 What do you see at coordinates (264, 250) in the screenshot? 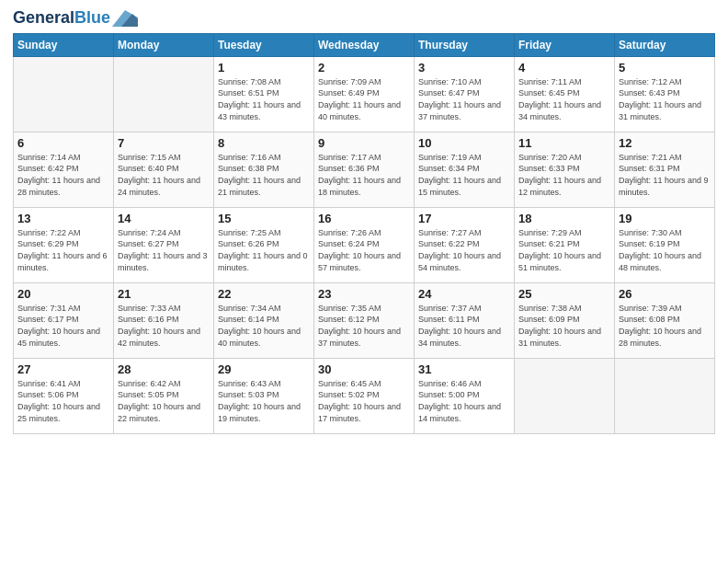
I see `day-info: Sunrise: 7:25 AMSunset: 6:26 PMDaylight:…` at bounding box center [264, 250].